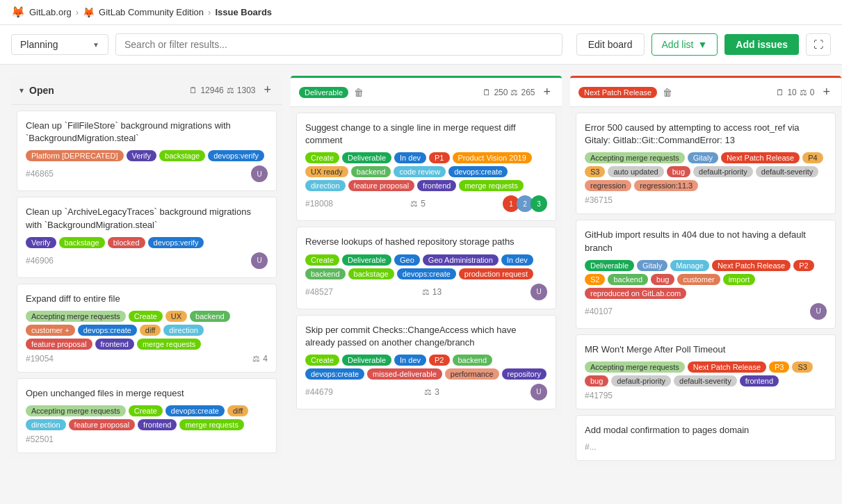  What do you see at coordinates (75, 156) in the screenshot?
I see `label-badge: Platform [DEPRECATED]` at bounding box center [75, 156].